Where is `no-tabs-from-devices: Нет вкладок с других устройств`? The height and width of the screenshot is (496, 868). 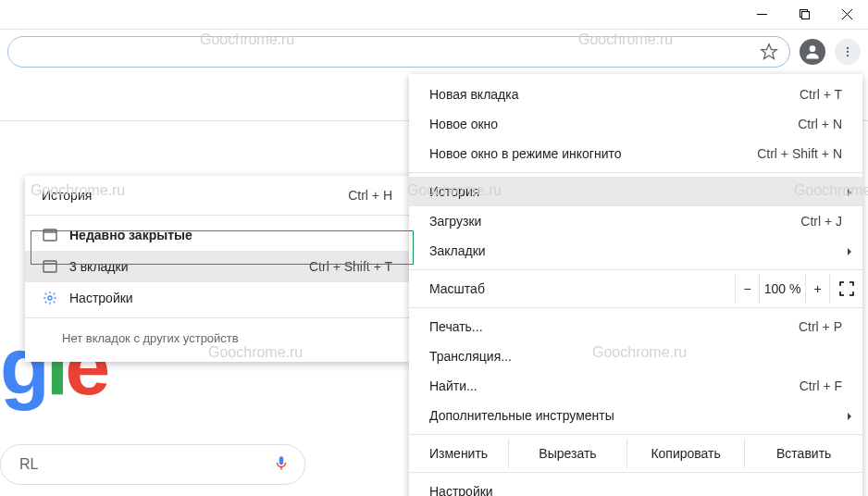 no-tabs-from-devices: Нет вкладок с других устройств is located at coordinates (217, 339).